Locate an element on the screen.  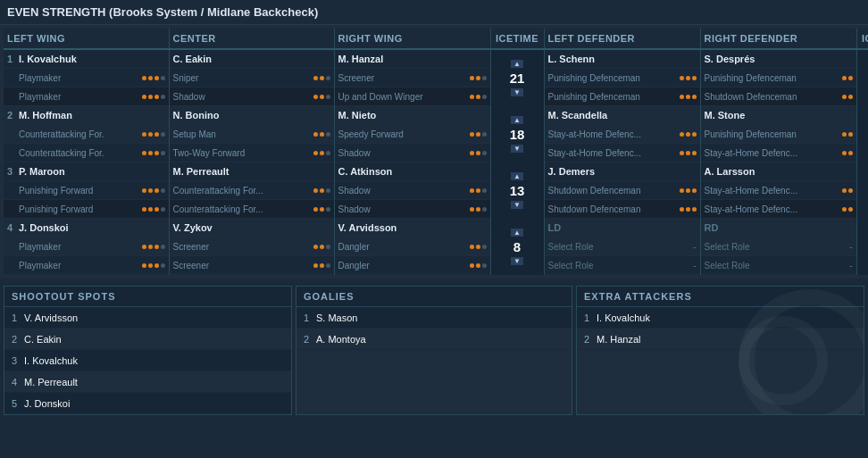
player-row-rd-3: A. Larsson is located at coordinates (779, 171).